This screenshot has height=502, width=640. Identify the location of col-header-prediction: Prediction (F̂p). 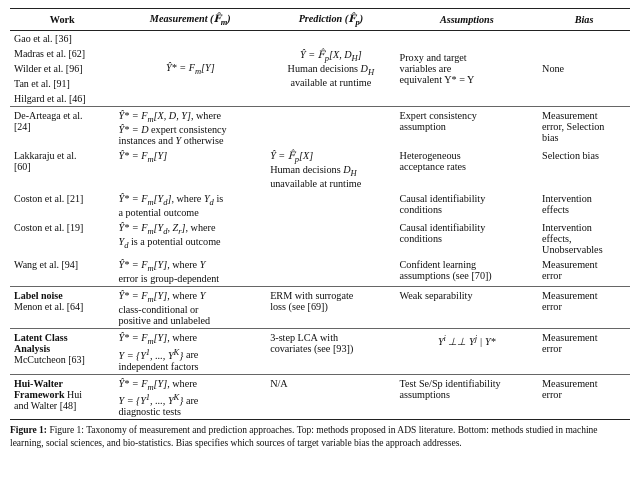
(330, 20).